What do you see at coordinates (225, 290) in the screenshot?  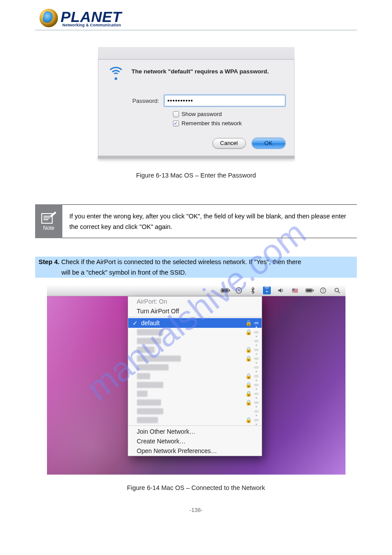 I see `battery-icon` at bounding box center [225, 290].